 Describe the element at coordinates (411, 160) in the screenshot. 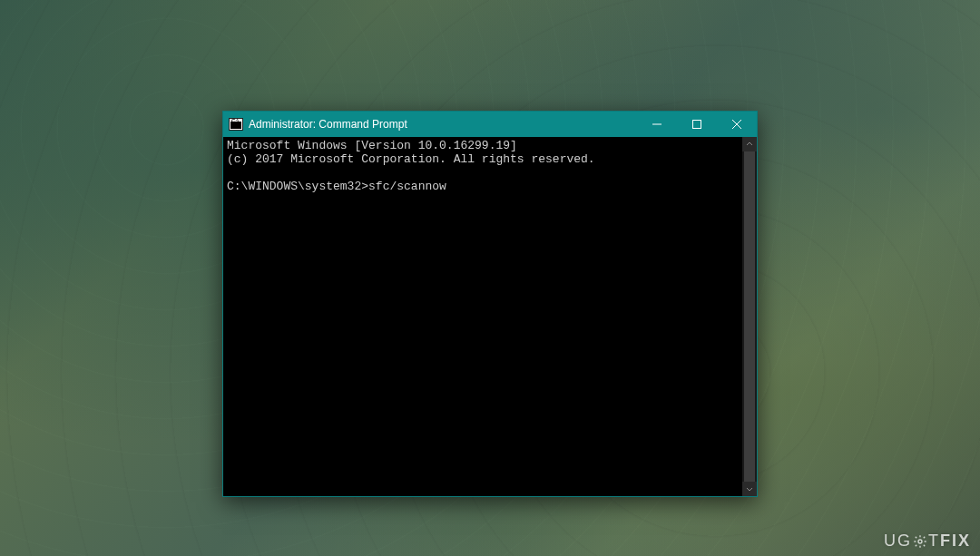

I see `output-line: (c) 2017 Microsoft Corporation. All righ…` at that location.